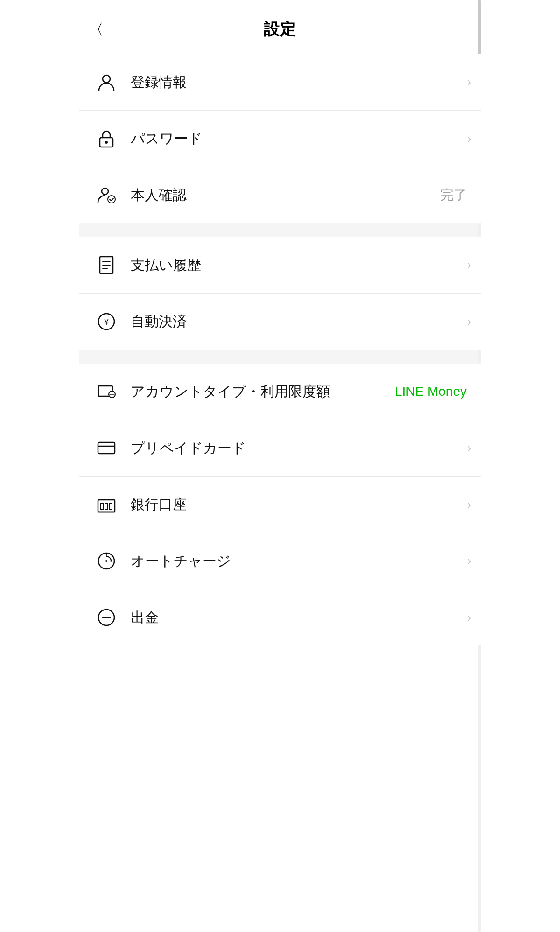 This screenshot has width=560, height=932. I want to click on menu-item-withdraw: 出金 ›, so click(280, 617).